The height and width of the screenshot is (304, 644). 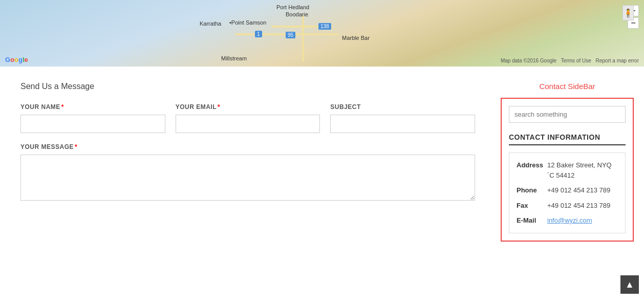 What do you see at coordinates (570, 60) in the screenshot?
I see `map-footer: Map data ©2016 Google Terms of Use Repor…` at bounding box center [570, 60].